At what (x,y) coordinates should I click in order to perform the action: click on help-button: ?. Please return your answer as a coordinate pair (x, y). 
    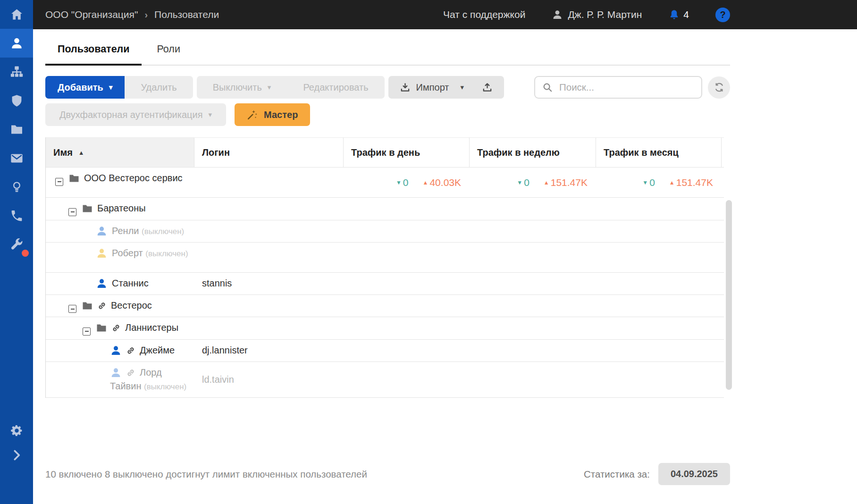
    Looking at the image, I should click on (723, 15).